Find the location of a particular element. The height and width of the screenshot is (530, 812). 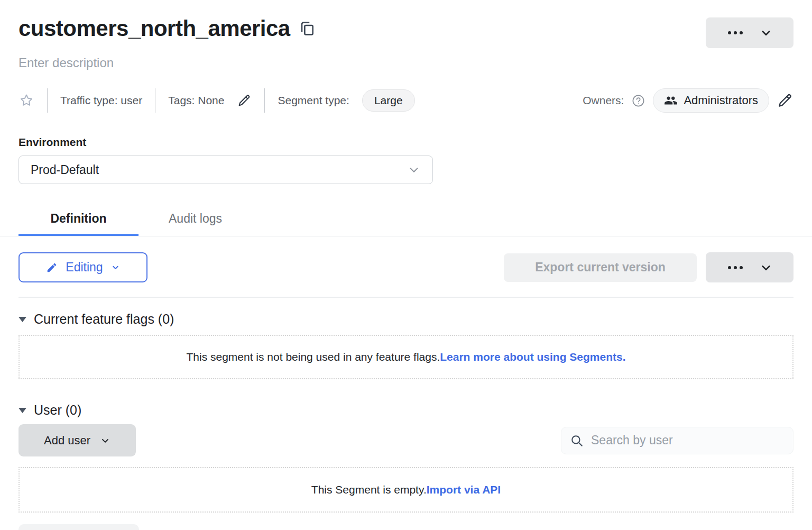

environment-selected-value: Prod-Default is located at coordinates (64, 170).